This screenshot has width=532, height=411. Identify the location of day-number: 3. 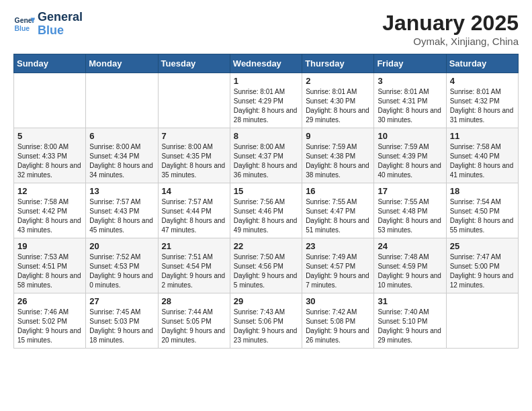
(410, 81).